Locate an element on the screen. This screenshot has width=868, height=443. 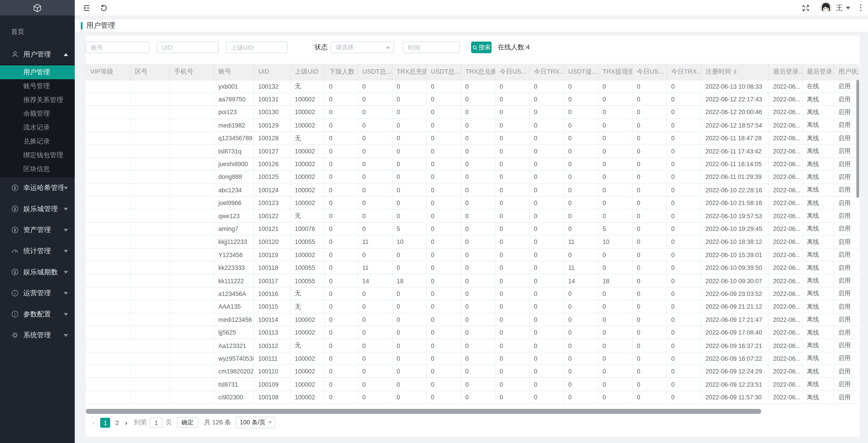
table-row: aming7100121100076005000005002022-06-10 … is located at coordinates (472, 229).